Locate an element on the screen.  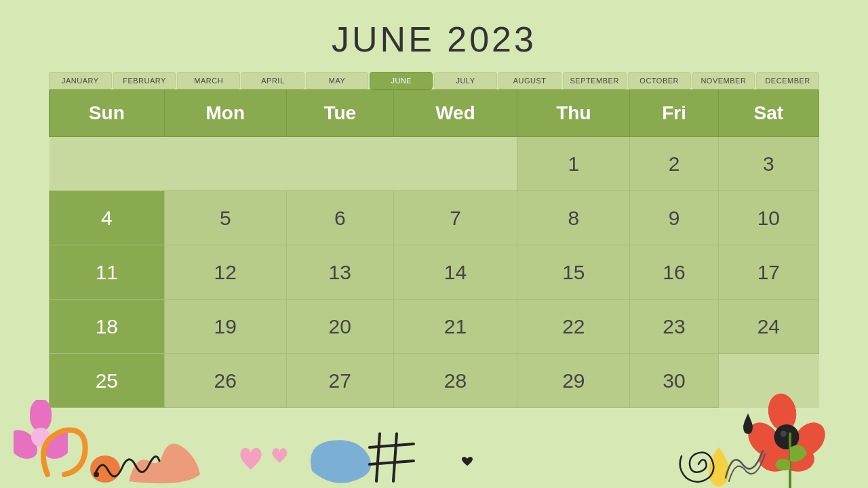
leaf-stem-icon is located at coordinates (790, 458).